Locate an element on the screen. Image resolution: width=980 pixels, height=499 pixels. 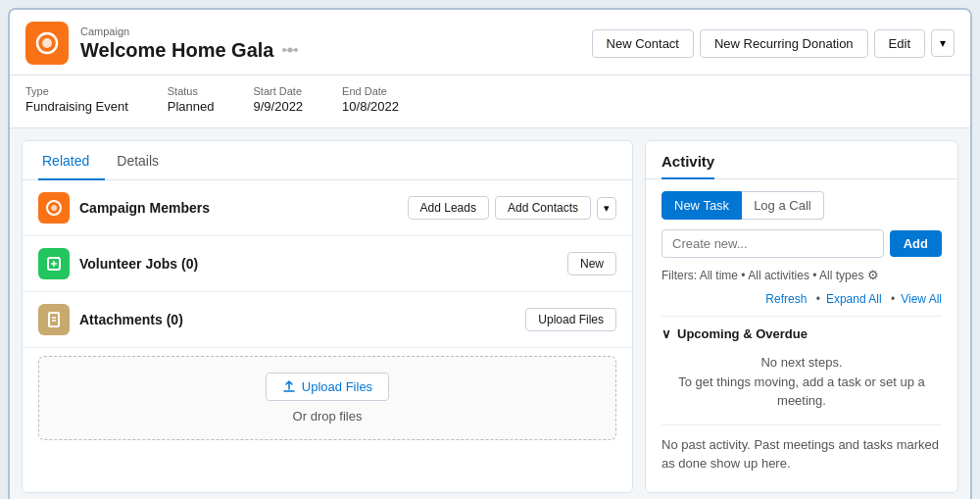
attachments-section-left: Attachments (0) is located at coordinates (111, 320).